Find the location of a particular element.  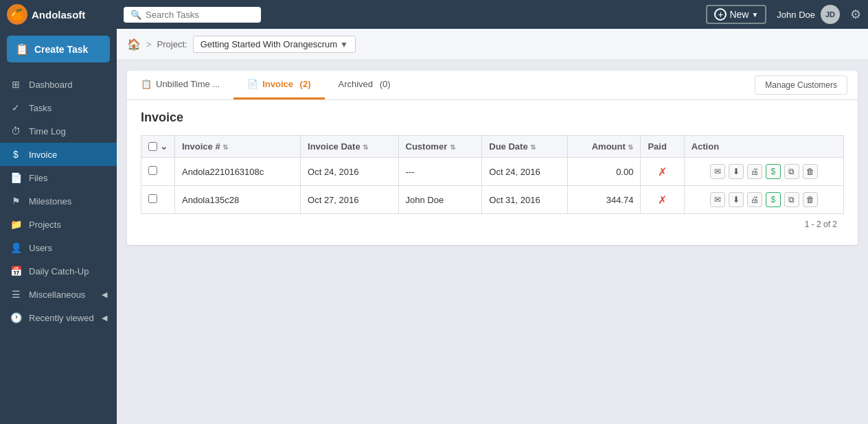

sidebar-item-label: Daily Catch-Up is located at coordinates (59, 272).